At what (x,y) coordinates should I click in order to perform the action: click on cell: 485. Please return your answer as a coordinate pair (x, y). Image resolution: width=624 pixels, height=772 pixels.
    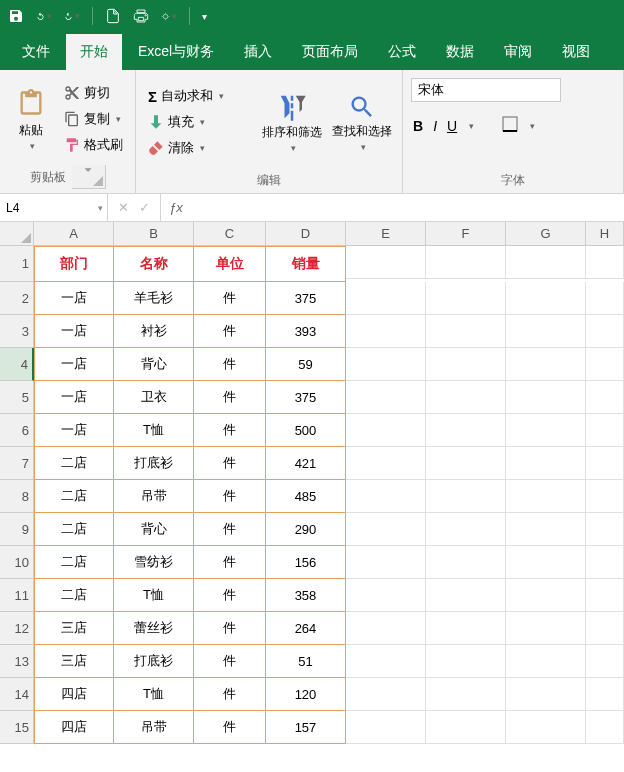
    Looking at the image, I should click on (306, 496).